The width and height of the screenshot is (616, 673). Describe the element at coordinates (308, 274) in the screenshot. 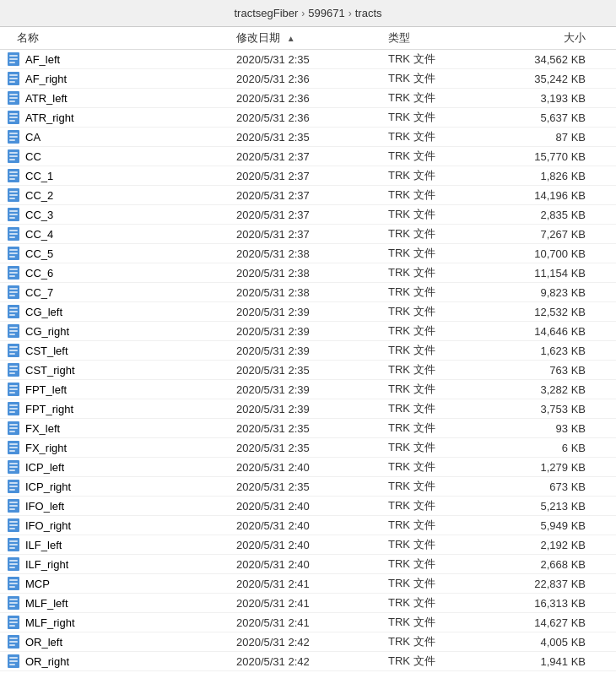

I see `table-row: CC_6 2020/5/31 2:38 TRK 文件 11,154 KB` at that location.